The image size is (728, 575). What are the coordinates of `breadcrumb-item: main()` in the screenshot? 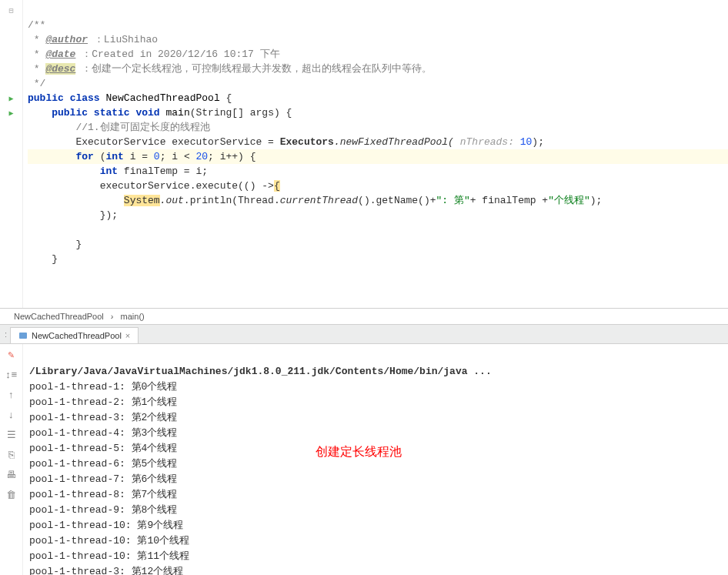 It's located at (132, 316).